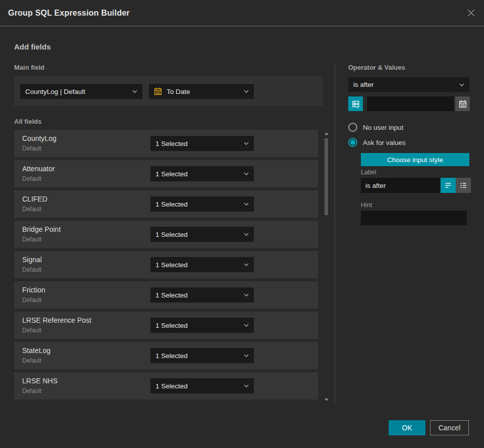 The width and height of the screenshot is (484, 448). Describe the element at coordinates (179, 92) in the screenshot. I see `date-field-dropdown-value: To Date` at that location.